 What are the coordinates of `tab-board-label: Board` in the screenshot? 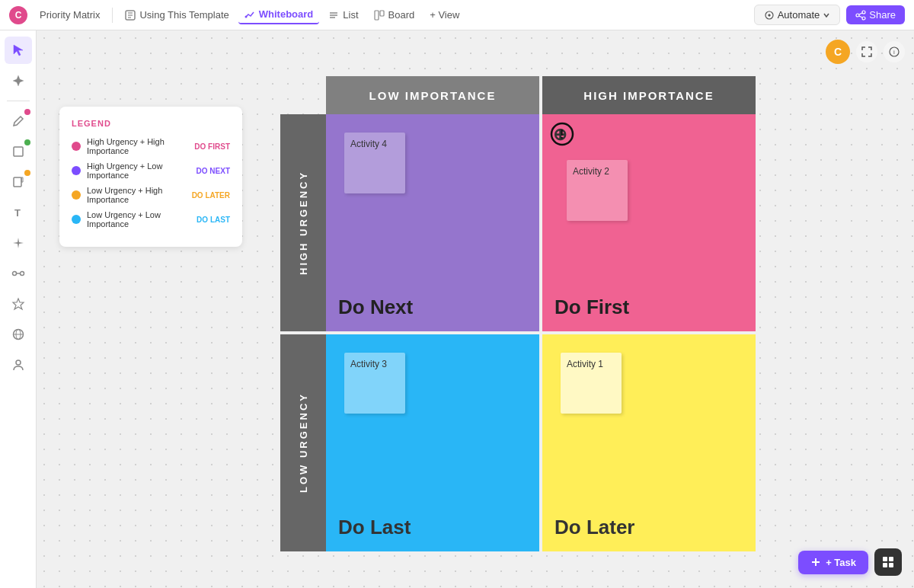 It's located at (402, 15).